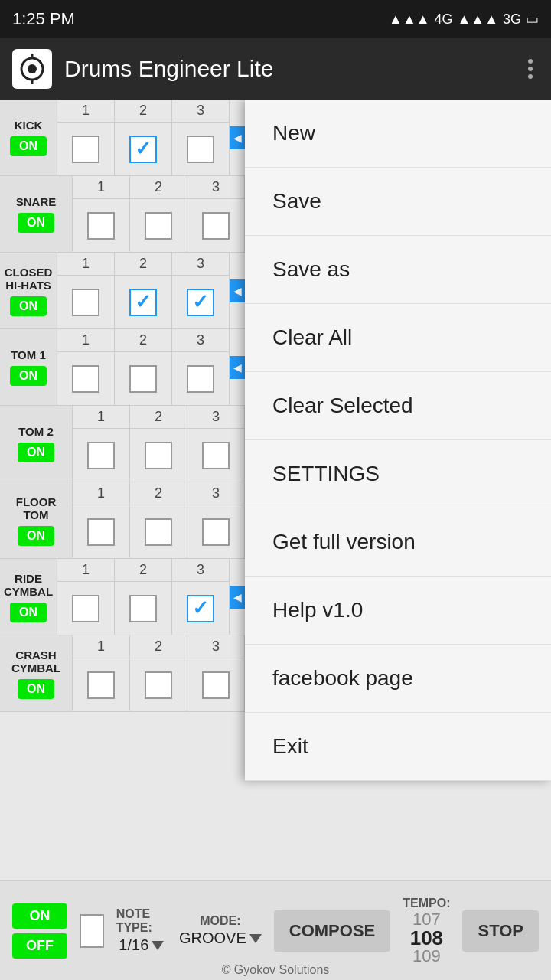  I want to click on checkbox-0-1: ✓, so click(143, 149).